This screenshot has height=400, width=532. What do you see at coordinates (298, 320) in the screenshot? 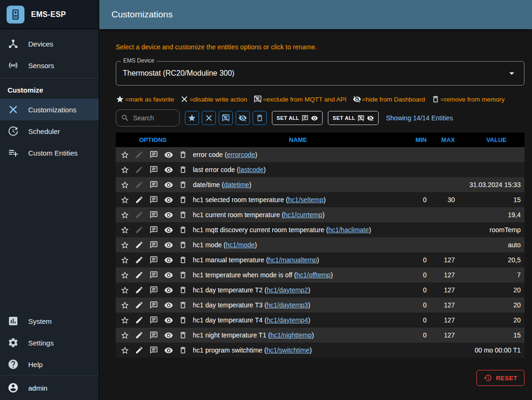
I see `entity-name-cell: hc1 day temperature T4 (hc1/daytemp4)` at bounding box center [298, 320].